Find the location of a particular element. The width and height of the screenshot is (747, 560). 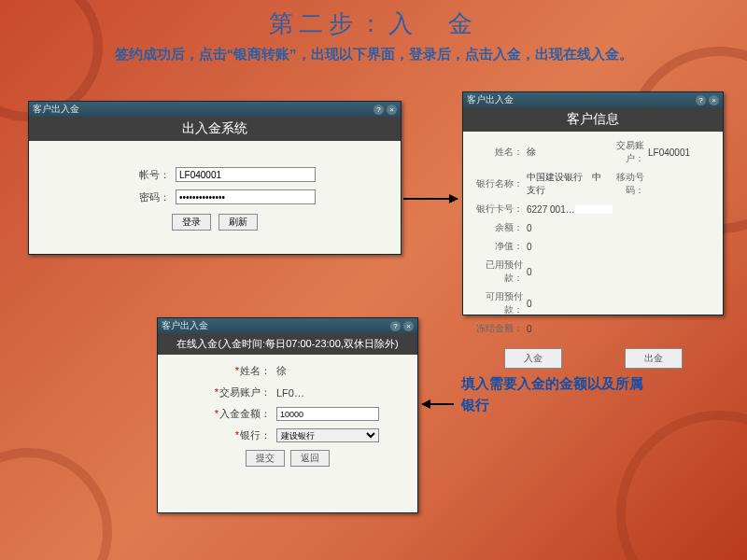

used-prepay-label: 已用预付款： is located at coordinates (500, 272).